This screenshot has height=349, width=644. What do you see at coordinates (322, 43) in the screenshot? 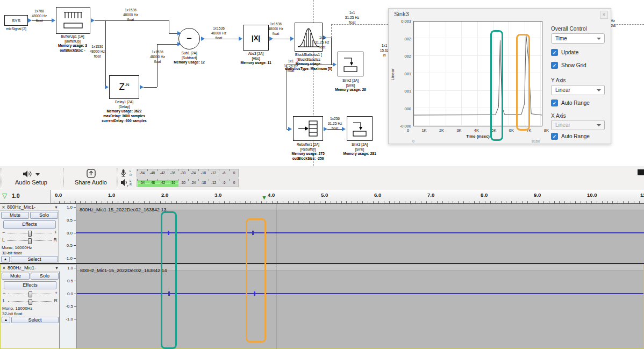
I see `wire-label: 1x1 31.25 Hz float` at bounding box center [322, 43].